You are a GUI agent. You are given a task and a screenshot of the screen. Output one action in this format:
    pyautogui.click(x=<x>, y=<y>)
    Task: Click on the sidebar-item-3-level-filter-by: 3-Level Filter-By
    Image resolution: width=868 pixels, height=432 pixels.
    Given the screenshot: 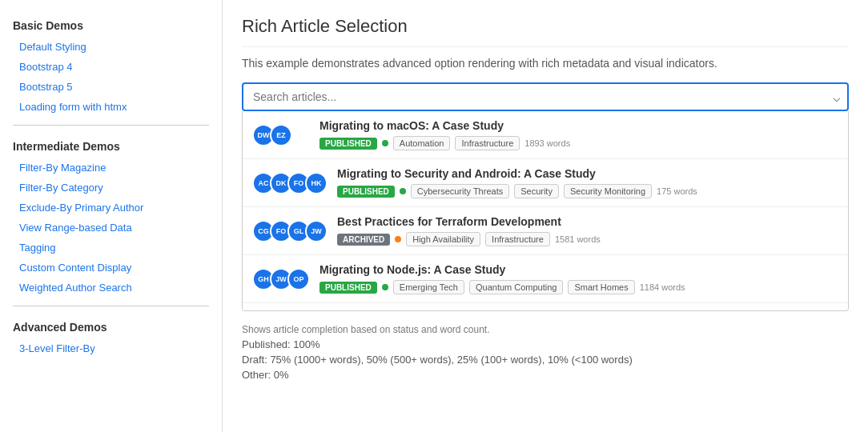 What is the action you would take?
    pyautogui.click(x=111, y=349)
    